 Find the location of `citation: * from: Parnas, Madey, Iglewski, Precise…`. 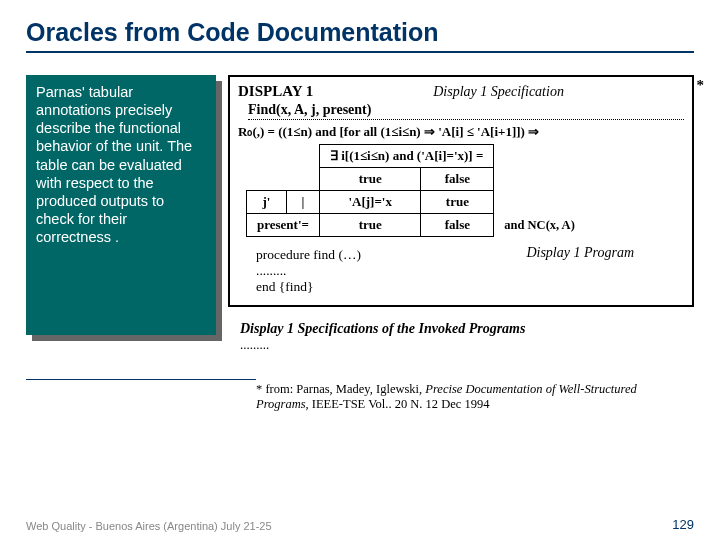

citation: * from: Parnas, Madey, Iglewski, Precise… is located at coordinates (466, 397).